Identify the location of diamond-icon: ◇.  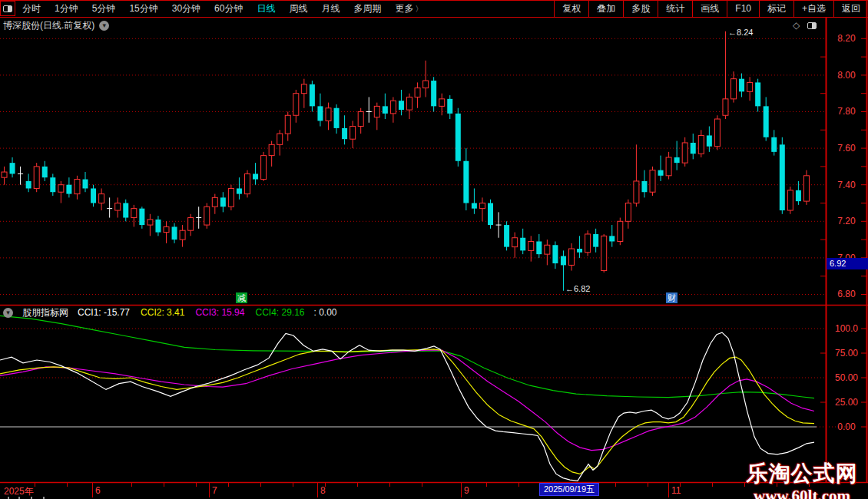
(796, 25).